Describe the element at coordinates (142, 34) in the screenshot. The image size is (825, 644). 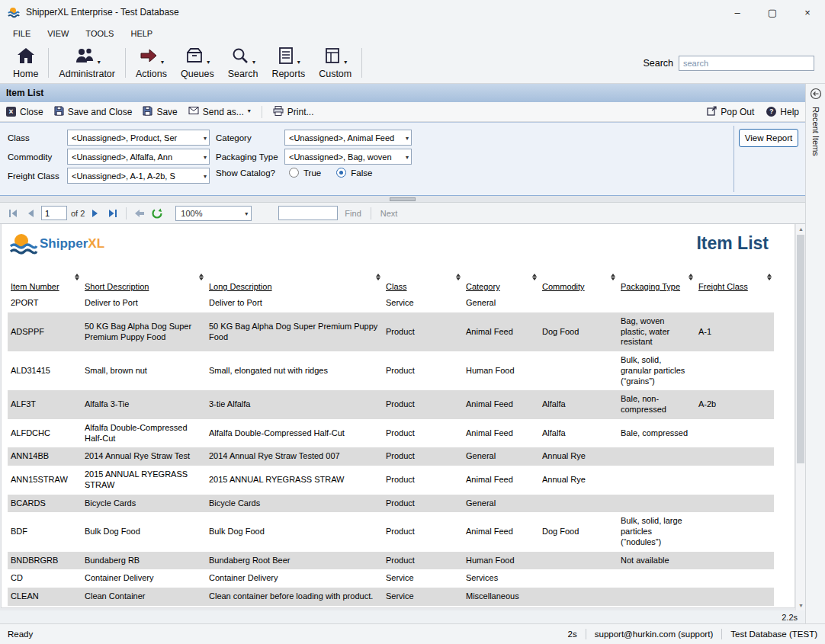
I see `menu-help: HELP` at that location.